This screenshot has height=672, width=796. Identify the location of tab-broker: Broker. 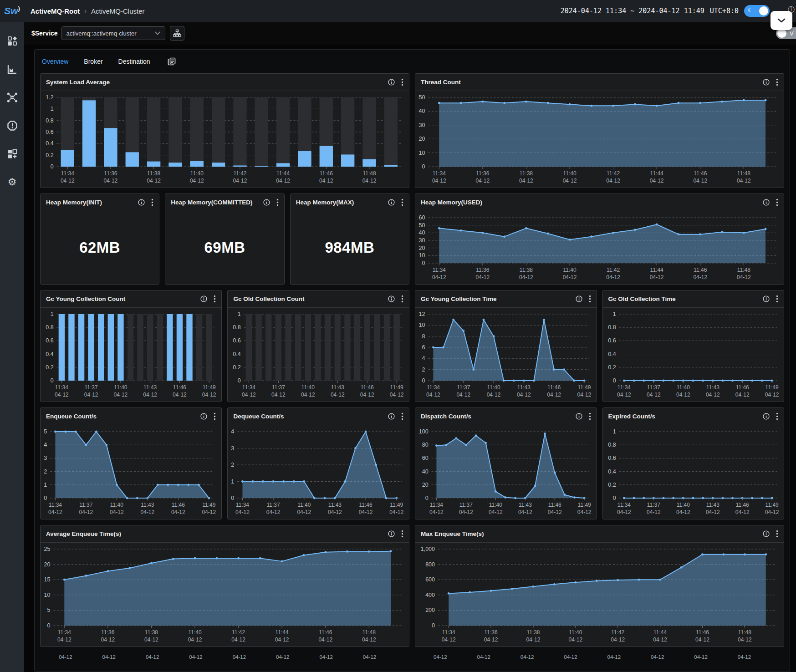
(93, 61).